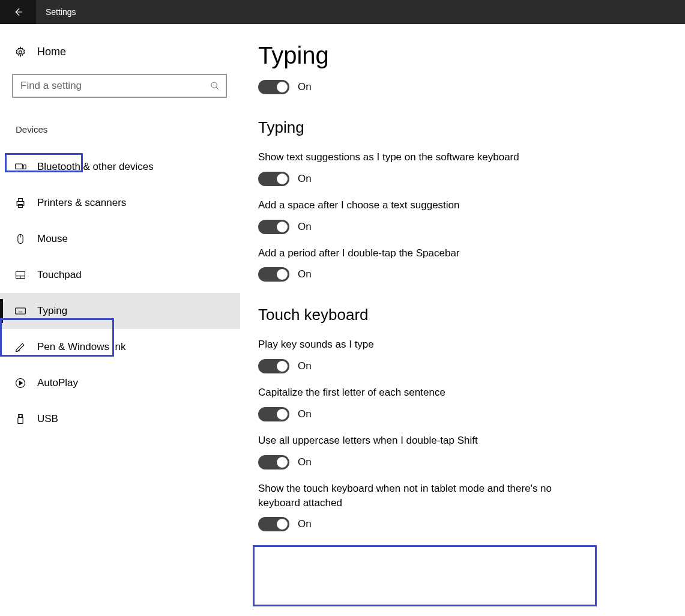 The image size is (685, 616). I want to click on sidebar-item-label: Pen & Windows Ink, so click(82, 347).